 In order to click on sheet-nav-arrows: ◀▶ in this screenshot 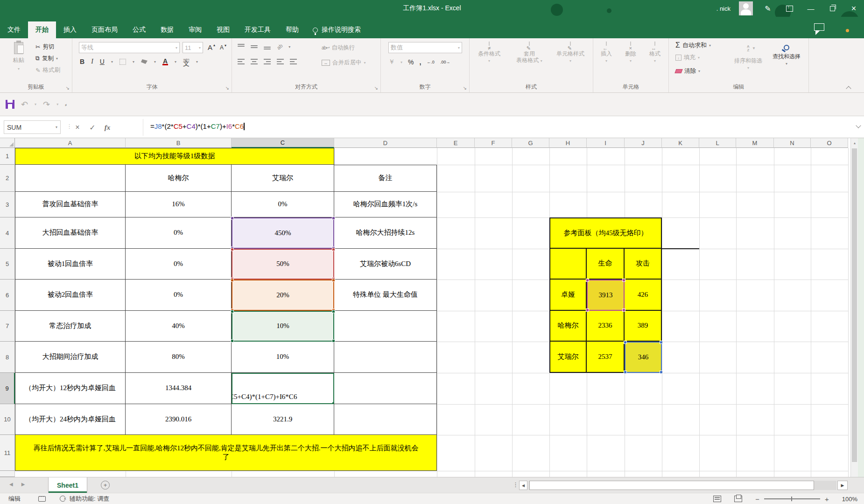, I will do `click(21, 484)`.